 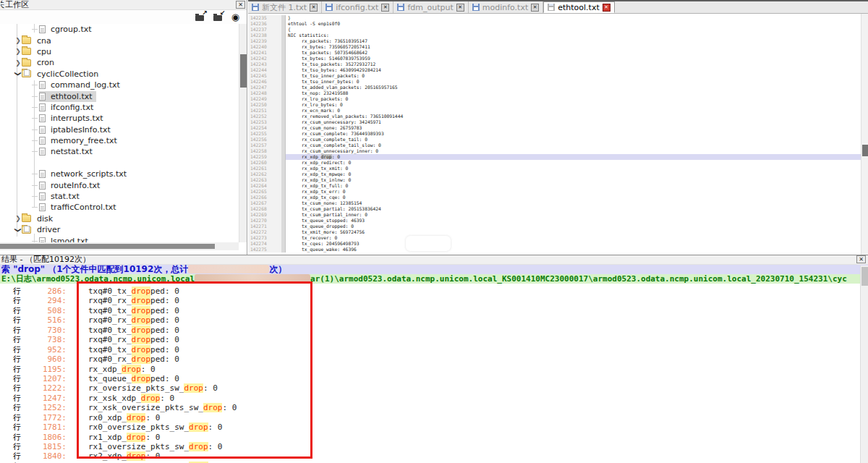 I want to click on tree-item-command_log.txt: command_log.txt, so click(x=119, y=85).